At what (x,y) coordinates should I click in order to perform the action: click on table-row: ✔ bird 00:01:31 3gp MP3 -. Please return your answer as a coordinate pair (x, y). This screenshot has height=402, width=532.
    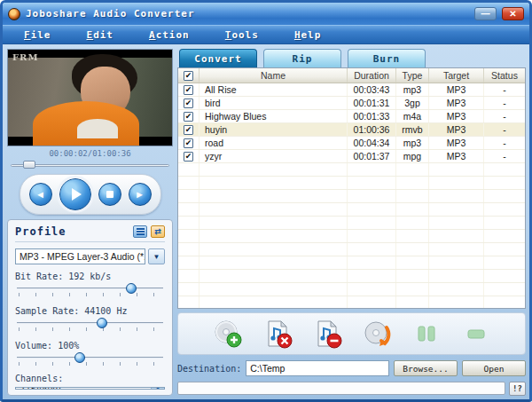
    Looking at the image, I should click on (351, 103).